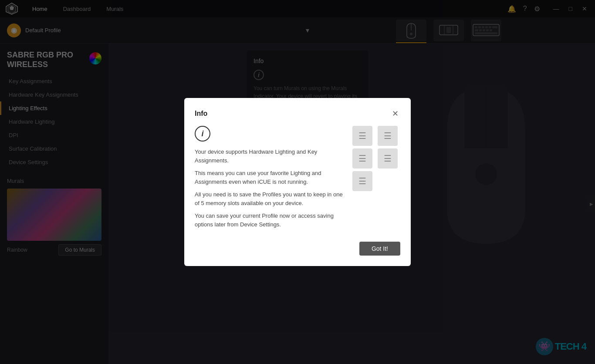 The height and width of the screenshot is (364, 595). Describe the element at coordinates (298, 179) in the screenshot. I see `modal-body: i Your device supports Hardware Lighting…` at that location.